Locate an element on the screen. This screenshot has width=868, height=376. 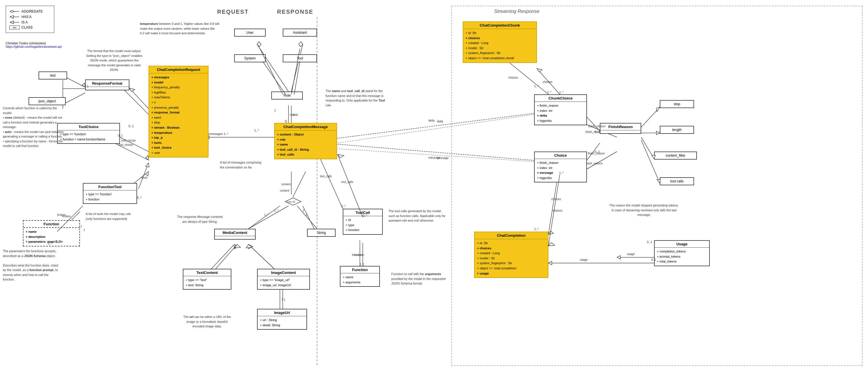
field-c-message: + message is located at coordinates (561, 173).